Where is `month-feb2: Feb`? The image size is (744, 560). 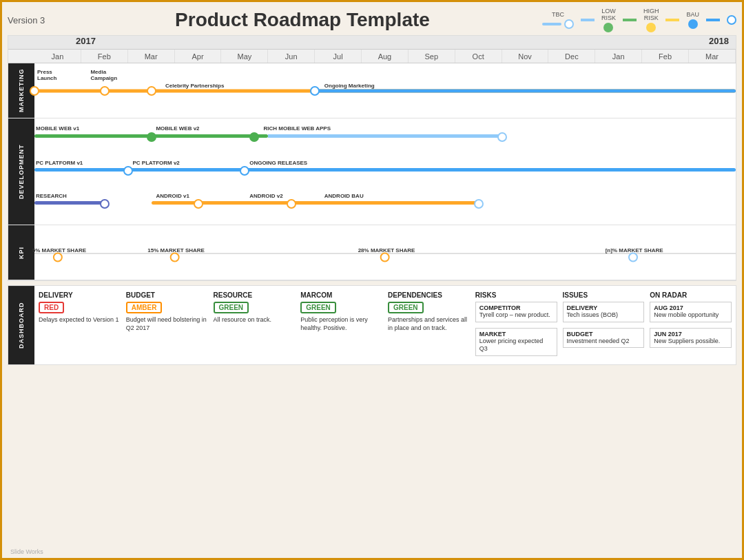 month-feb2: Feb is located at coordinates (665, 56).